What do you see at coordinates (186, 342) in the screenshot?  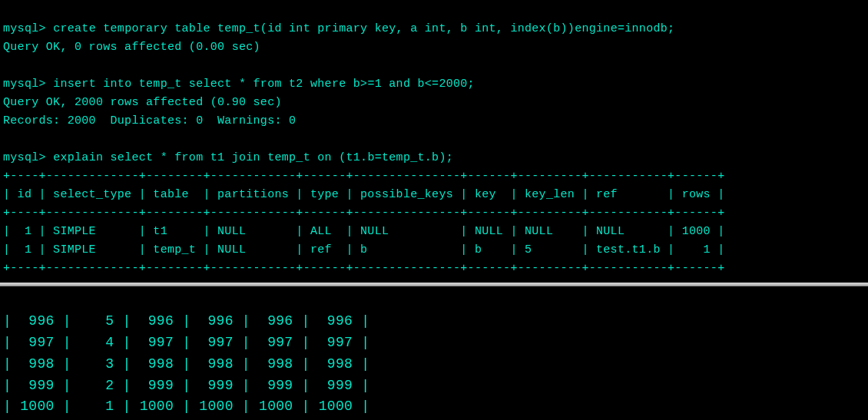 I see `table-row: | 997 | 4 | 997 | 997 | 997 | 997 |` at bounding box center [186, 342].